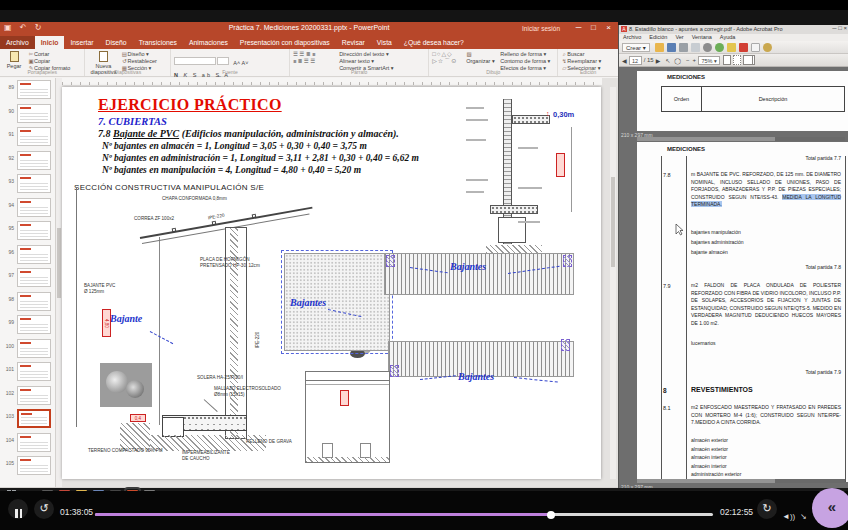 The image size is (848, 530). Describe the element at coordinates (732, 48) in the screenshot. I see `stamp-icon` at that location.